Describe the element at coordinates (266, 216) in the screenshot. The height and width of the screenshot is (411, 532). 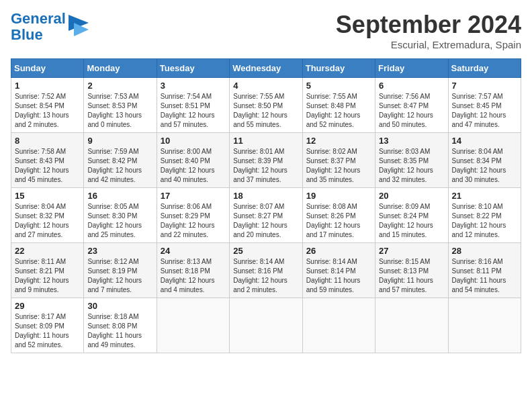
I see `calendar-day-18: 18 Sunrise: 8:07 AMSunset: 8:27 PMDaylig…` at that location.